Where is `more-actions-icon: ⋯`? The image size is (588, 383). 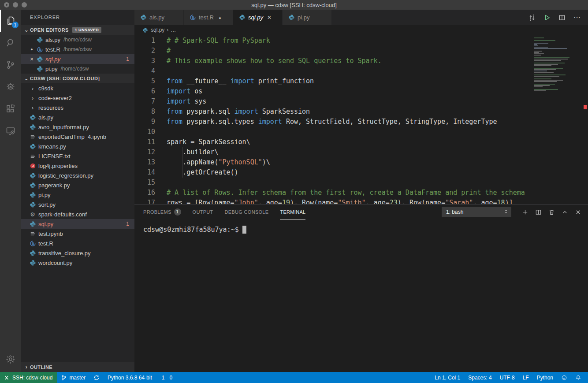 more-actions-icon: ⋯ is located at coordinates (577, 18).